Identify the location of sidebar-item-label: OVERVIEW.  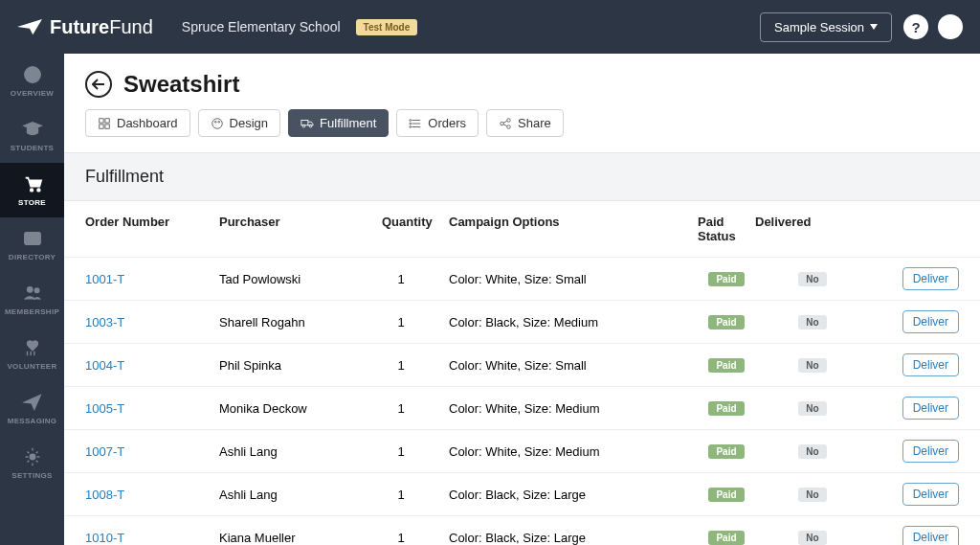
(33, 94).